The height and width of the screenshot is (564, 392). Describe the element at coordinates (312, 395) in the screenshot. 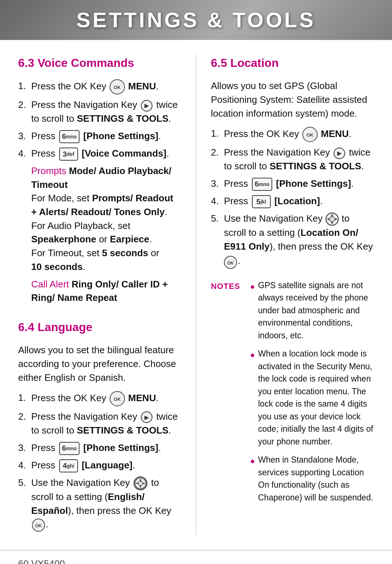

I see `notes-items: ● GPS satellite signals are not always r…` at that location.